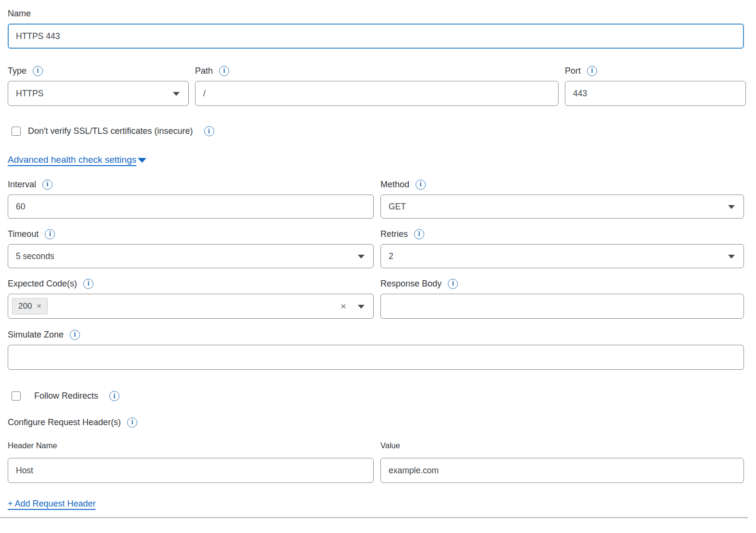 Image resolution: width=756 pixels, height=533 pixels. What do you see at coordinates (47, 185) in the screenshot?
I see `interval-info-icon: i` at bounding box center [47, 185].